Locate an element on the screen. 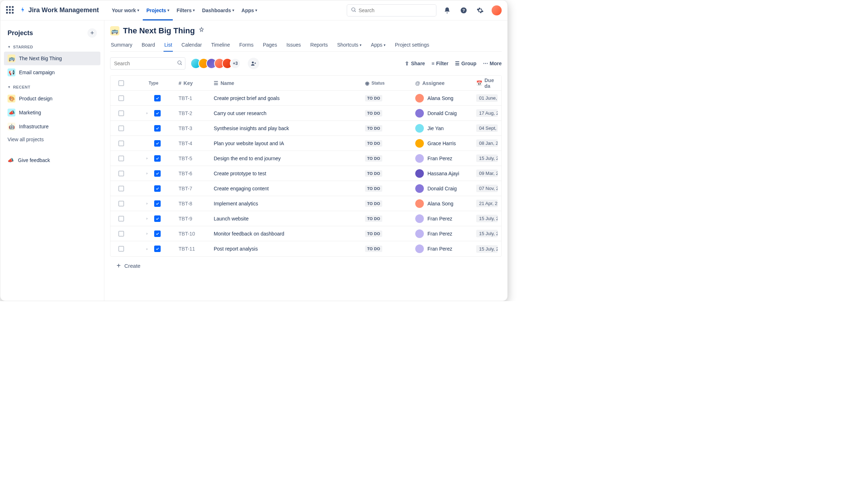 This screenshot has width=852, height=504. tab-board: Board is located at coordinates (148, 45).